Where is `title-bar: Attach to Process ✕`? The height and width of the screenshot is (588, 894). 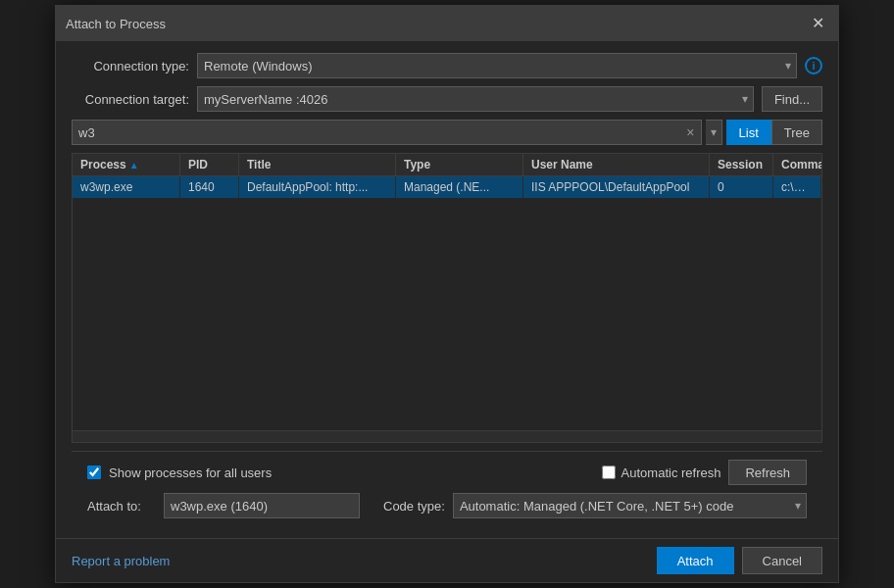
title-bar: Attach to Process ✕ is located at coordinates (447, 24).